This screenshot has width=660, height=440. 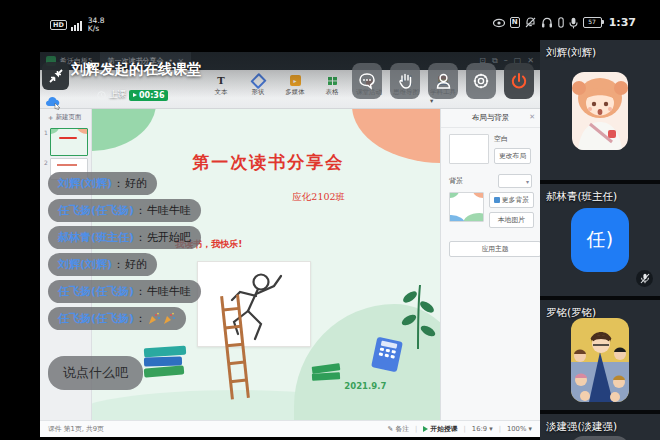 I want to click on apply-theme-button: 应用主题, so click(x=495, y=249).